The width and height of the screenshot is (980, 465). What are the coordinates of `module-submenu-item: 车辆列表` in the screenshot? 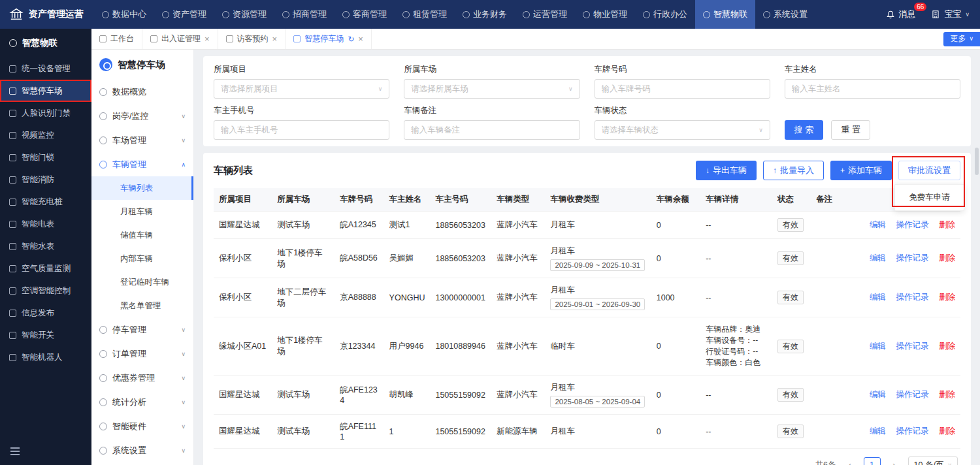 It's located at (142, 188).